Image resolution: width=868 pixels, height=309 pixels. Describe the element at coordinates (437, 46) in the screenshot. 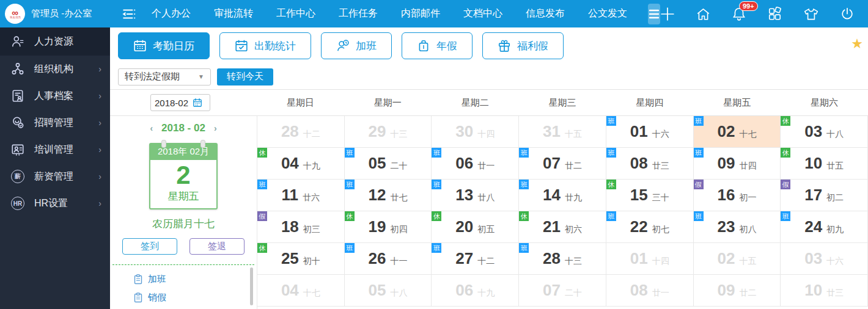

I see `tab-4: 年假` at that location.